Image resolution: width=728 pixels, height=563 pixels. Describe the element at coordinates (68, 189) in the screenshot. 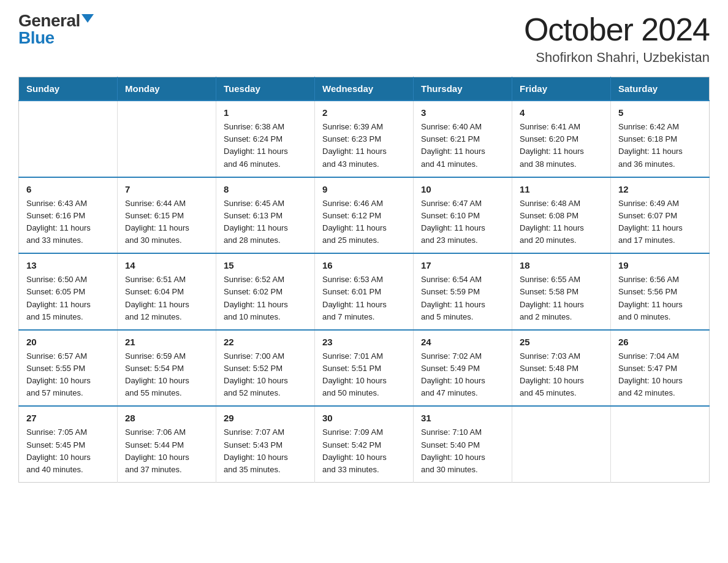

I see `day-number: 6` at that location.